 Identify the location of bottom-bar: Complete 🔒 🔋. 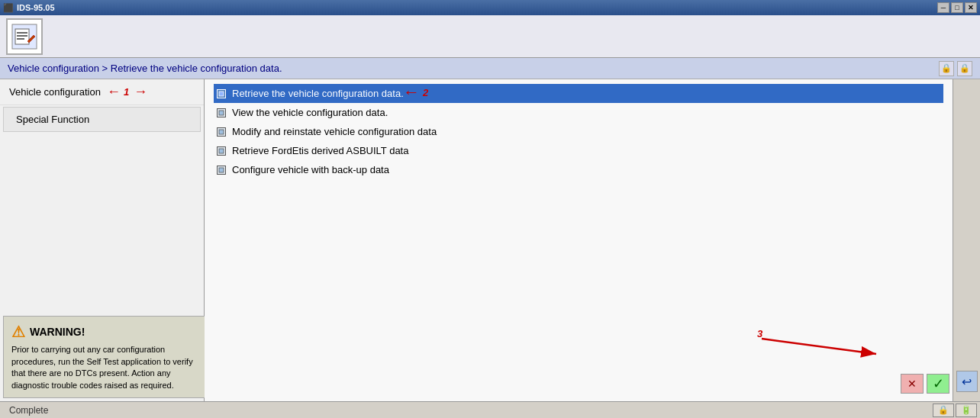
(490, 410).